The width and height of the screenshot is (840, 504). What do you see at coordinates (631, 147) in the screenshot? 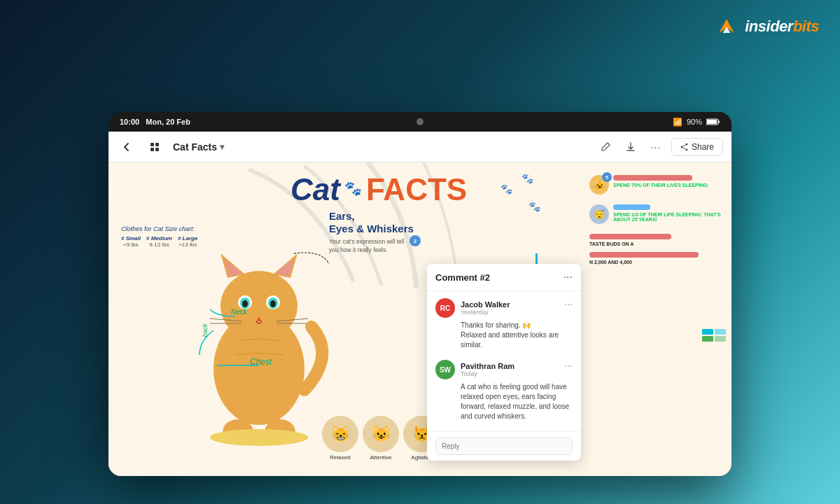
I see `download-button` at bounding box center [631, 147].